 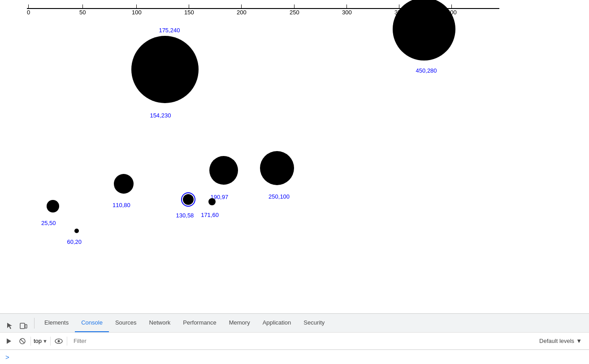 What do you see at coordinates (188, 199) in the screenshot?
I see `bubble-b4` at bounding box center [188, 199].